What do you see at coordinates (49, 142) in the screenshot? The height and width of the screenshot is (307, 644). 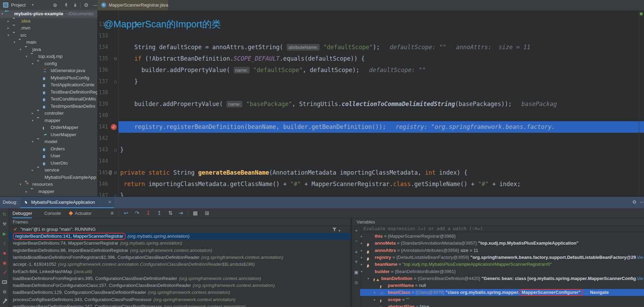 I see `tree-item-model: ▾model` at bounding box center [49, 142].